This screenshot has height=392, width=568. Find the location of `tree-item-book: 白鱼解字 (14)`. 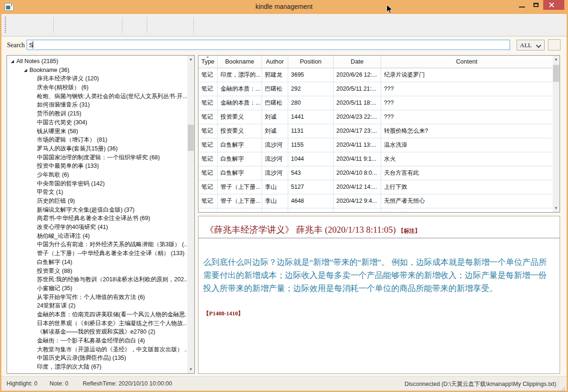

tree-item-book: 白鱼解字 (14) is located at coordinates (97, 263).